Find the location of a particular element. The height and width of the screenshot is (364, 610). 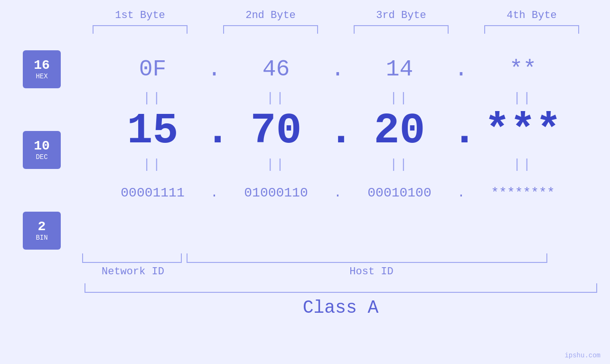

watermark: ipshu.com is located at coordinates (582, 355).